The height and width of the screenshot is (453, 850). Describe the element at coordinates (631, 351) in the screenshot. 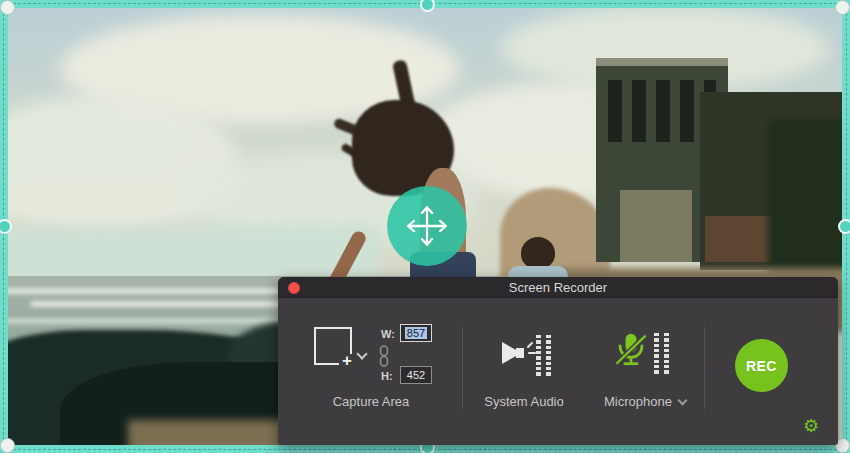

I see `microphone-icon` at that location.